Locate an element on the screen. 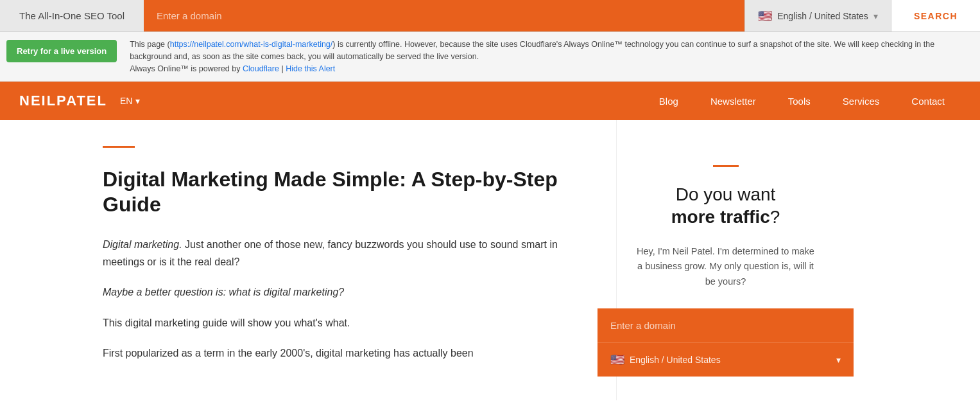  nav-lang-label: EN is located at coordinates (126, 101).